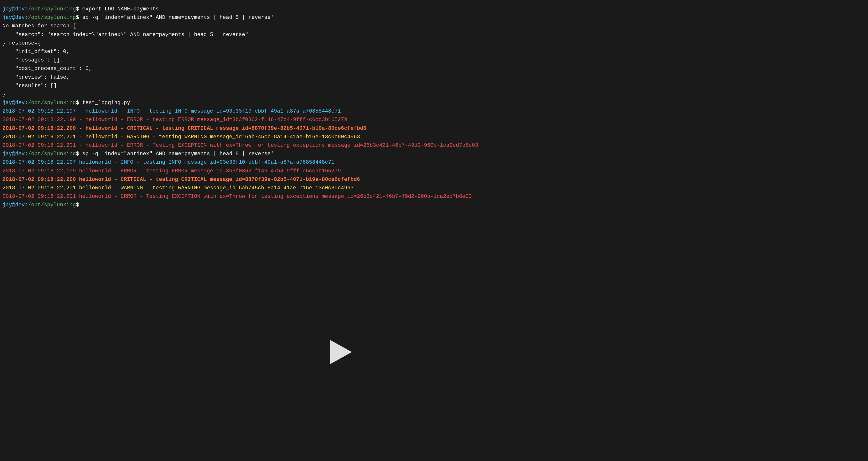 The height and width of the screenshot is (461, 868). Describe the element at coordinates (434, 171) in the screenshot. I see `terminal-line: 2018-07-02 09:18:22,199 helloworld - ERR…` at that location.